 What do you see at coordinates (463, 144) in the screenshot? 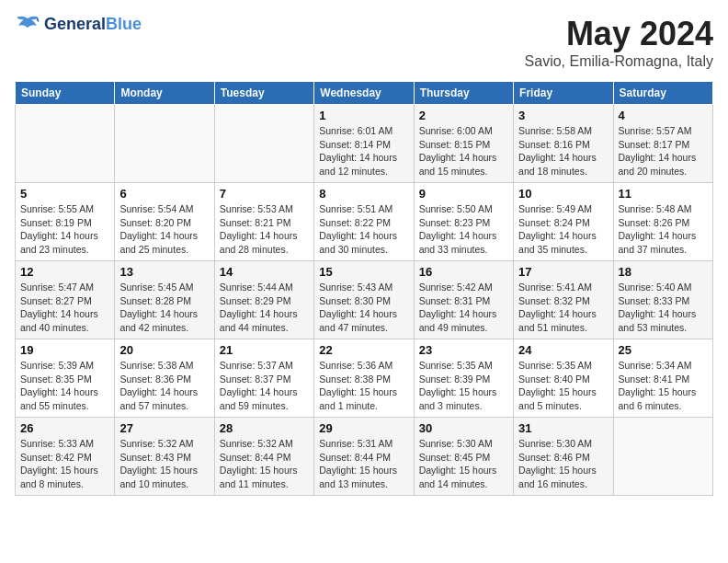
I see `calendar-cell: 2Sunrise: 6:00 AM Sunset: 8:15 PM Daylig…` at bounding box center [463, 144].